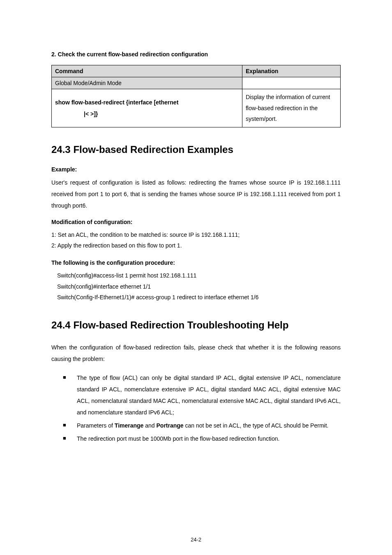 This screenshot has height=555, width=392. Describe the element at coordinates (196, 222) in the screenshot. I see `modification-label: Modification of configuration:` at that location.